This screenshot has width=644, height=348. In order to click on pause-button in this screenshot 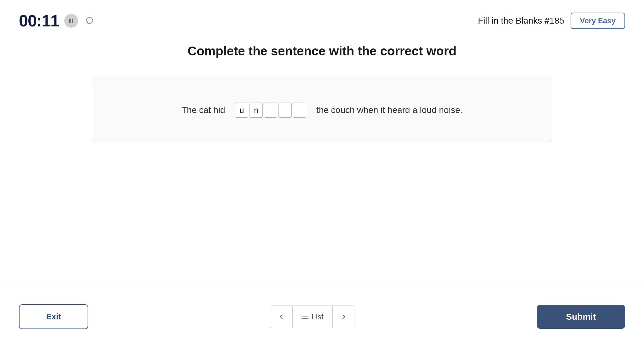, I will do `click(71, 21)`.